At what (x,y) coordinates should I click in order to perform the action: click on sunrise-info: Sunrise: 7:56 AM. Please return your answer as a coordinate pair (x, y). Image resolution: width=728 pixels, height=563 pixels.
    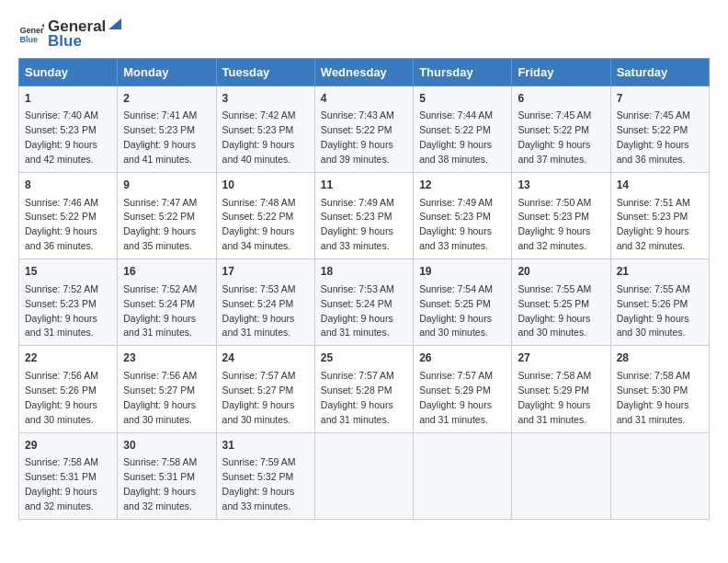
    Looking at the image, I should click on (62, 375).